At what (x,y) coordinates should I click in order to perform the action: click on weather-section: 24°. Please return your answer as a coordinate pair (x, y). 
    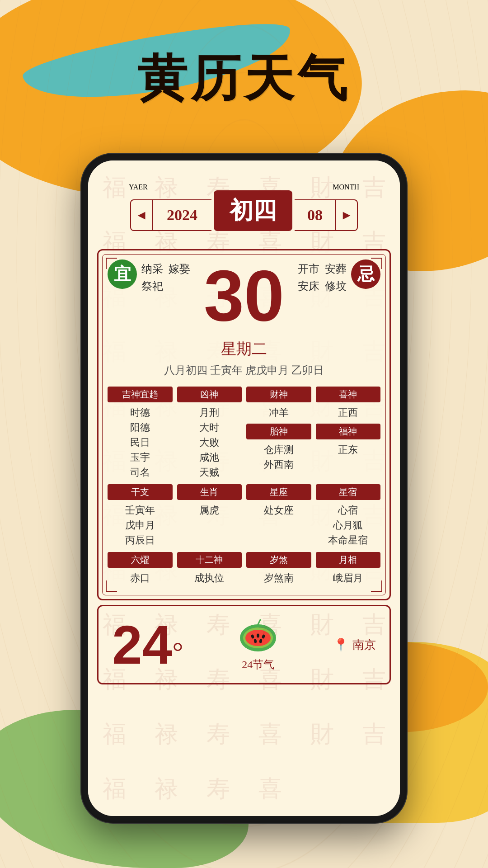
    Looking at the image, I should click on (244, 645).